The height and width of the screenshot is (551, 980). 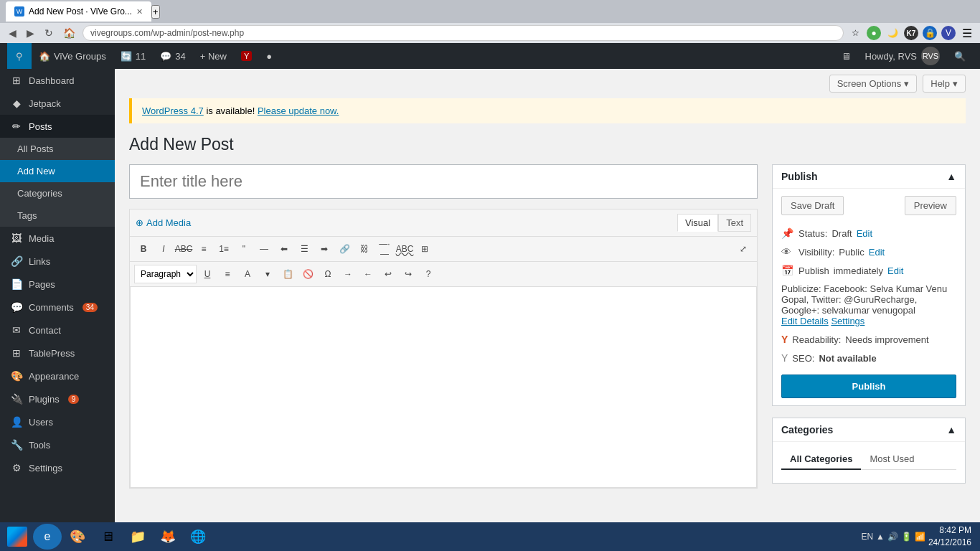 I want to click on refresh-button: ↻, so click(x=49, y=33).